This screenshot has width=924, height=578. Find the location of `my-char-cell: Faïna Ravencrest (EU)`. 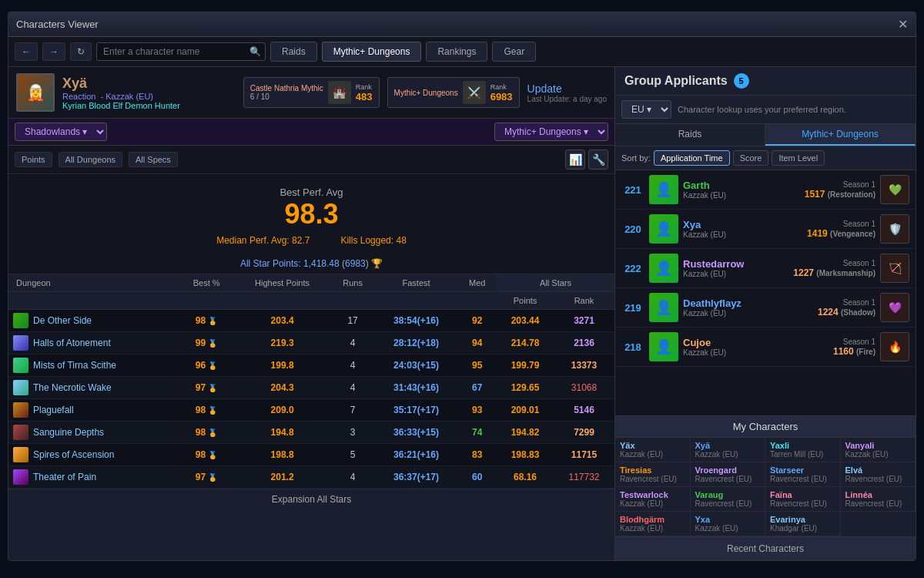

my-char-cell: Faïna Ravencrest (EU) is located at coordinates (803, 499).